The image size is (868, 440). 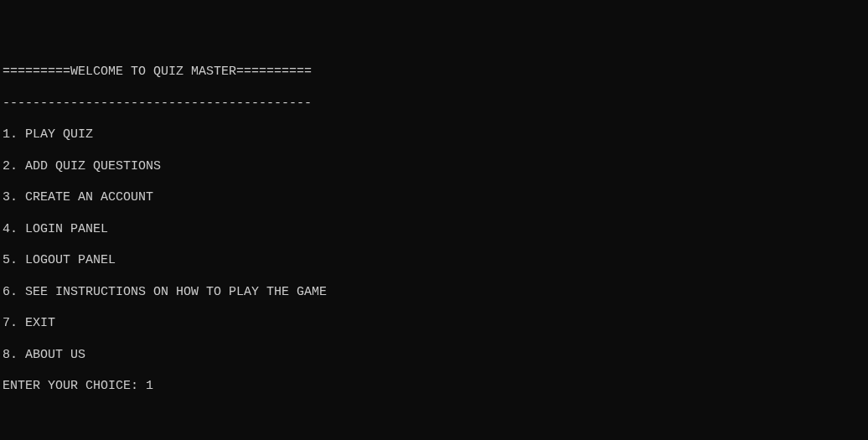 I want to click on choice-input: 1, so click(x=149, y=386).